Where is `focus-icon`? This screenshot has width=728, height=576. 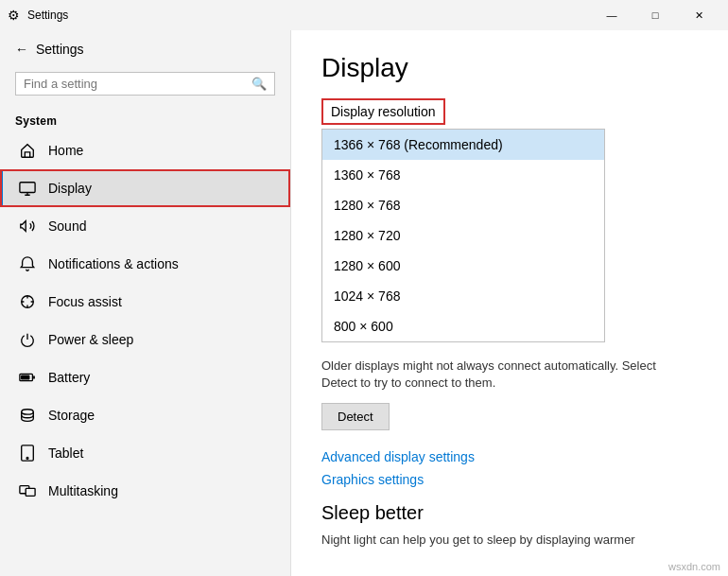 focus-icon is located at coordinates (27, 302).